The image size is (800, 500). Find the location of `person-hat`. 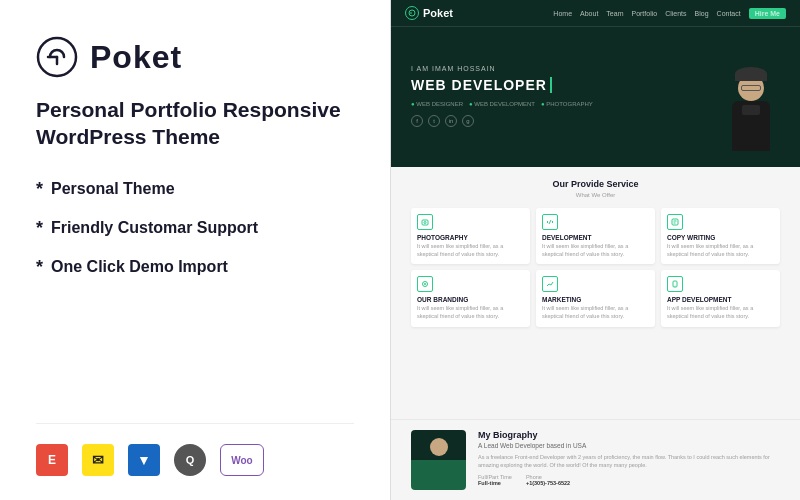

person-hat is located at coordinates (751, 74).